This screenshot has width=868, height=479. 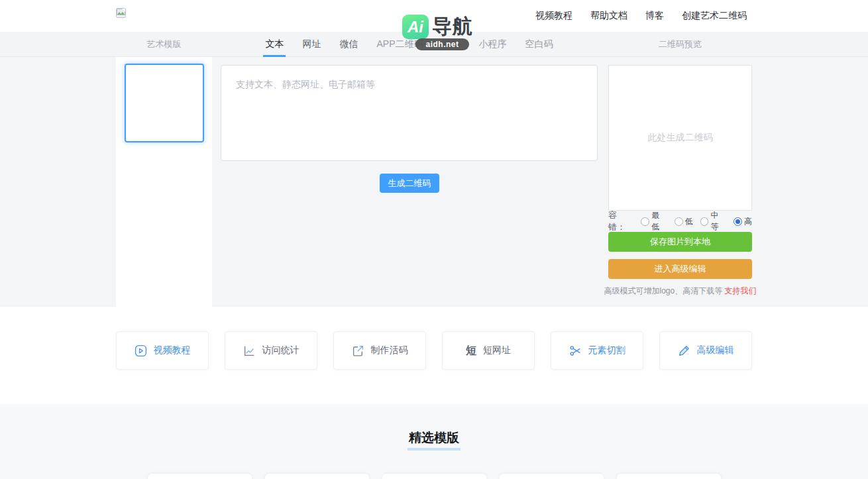 What do you see at coordinates (358, 351) in the screenshot?
I see `share-box-icon` at bounding box center [358, 351].